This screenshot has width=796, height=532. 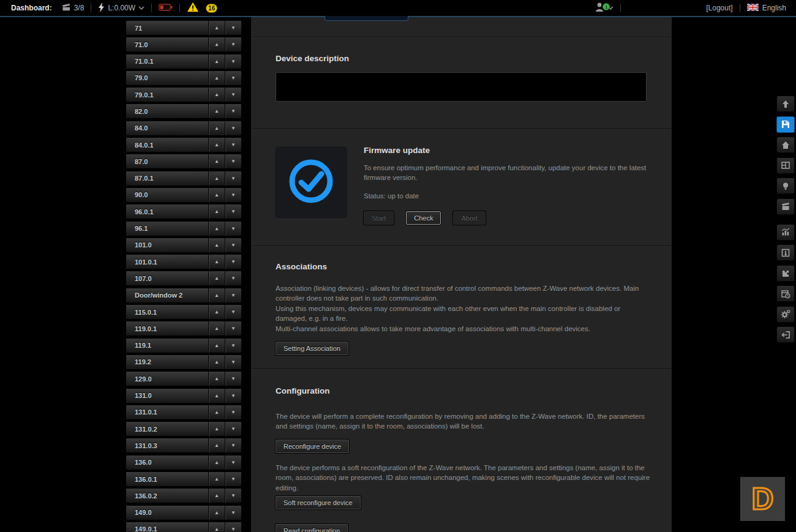 I want to click on device-list-item: 119.1▲▼, so click(x=184, y=345).